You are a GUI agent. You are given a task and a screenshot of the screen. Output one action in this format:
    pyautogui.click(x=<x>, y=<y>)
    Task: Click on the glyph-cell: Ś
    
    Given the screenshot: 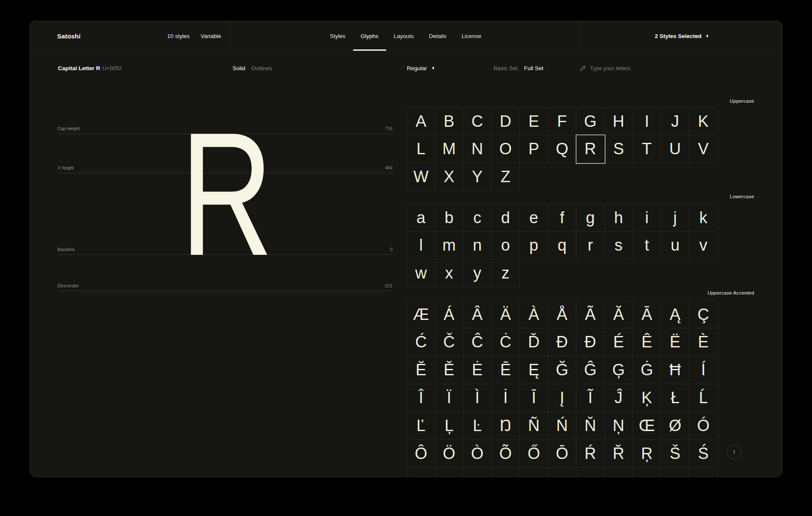 What is the action you would take?
    pyautogui.click(x=704, y=454)
    